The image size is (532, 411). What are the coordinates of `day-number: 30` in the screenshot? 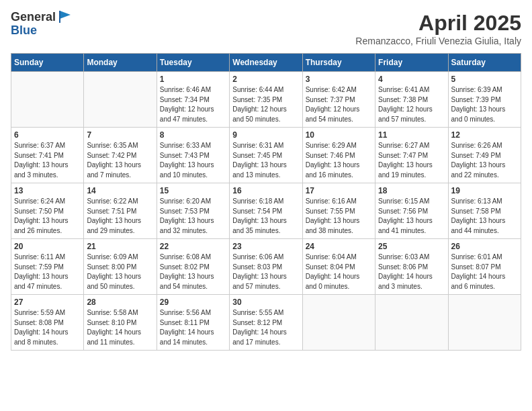 It's located at (266, 302).